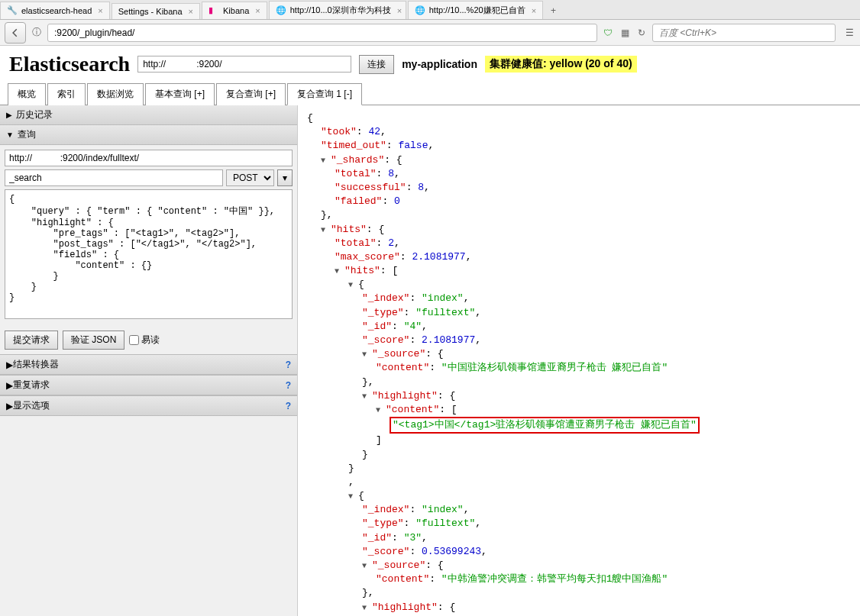 This screenshot has width=860, height=616. Describe the element at coordinates (31, 340) in the screenshot. I see `submit-button: 提交请求` at that location.